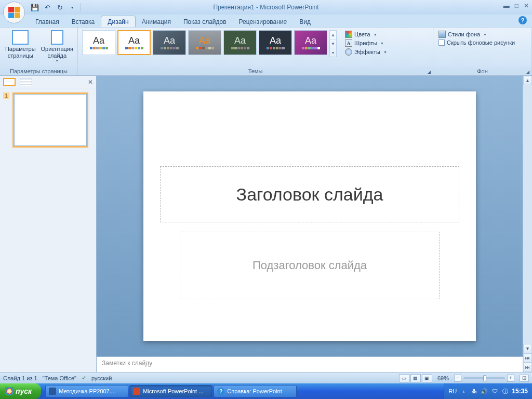 The width and height of the screenshot is (532, 399). I want to click on colors-icon, so click(349, 34).